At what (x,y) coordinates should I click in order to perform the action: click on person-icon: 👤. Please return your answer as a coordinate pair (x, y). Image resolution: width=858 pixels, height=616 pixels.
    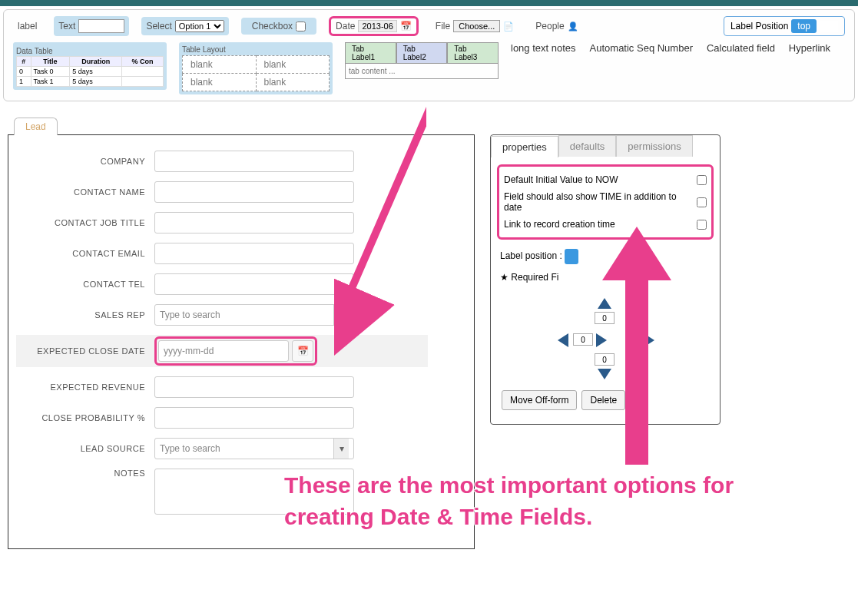
    Looking at the image, I should click on (573, 26).